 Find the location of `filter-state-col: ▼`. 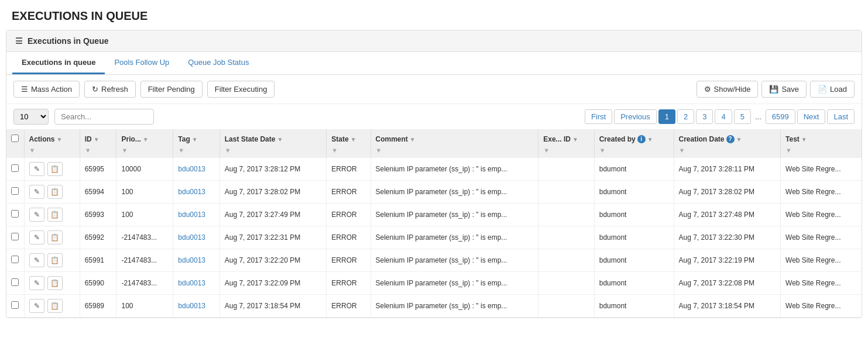

filter-state-col: ▼ is located at coordinates (349, 151).